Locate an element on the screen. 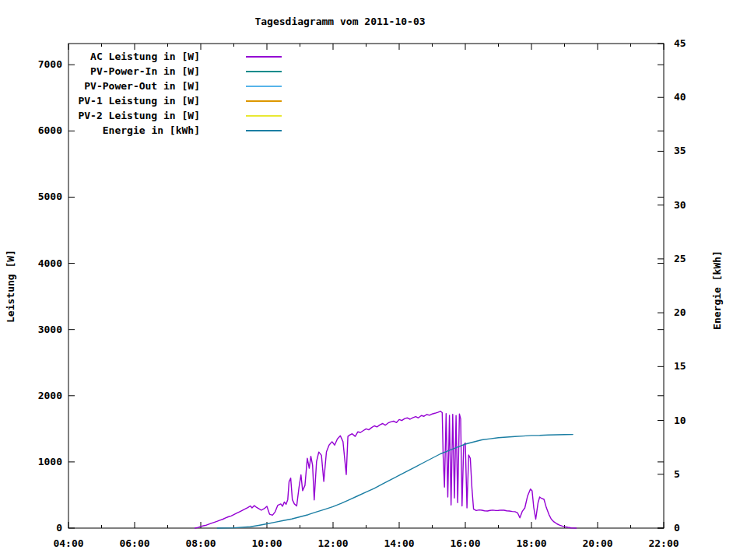  y-right-tick-label: 45 is located at coordinates (680, 44).